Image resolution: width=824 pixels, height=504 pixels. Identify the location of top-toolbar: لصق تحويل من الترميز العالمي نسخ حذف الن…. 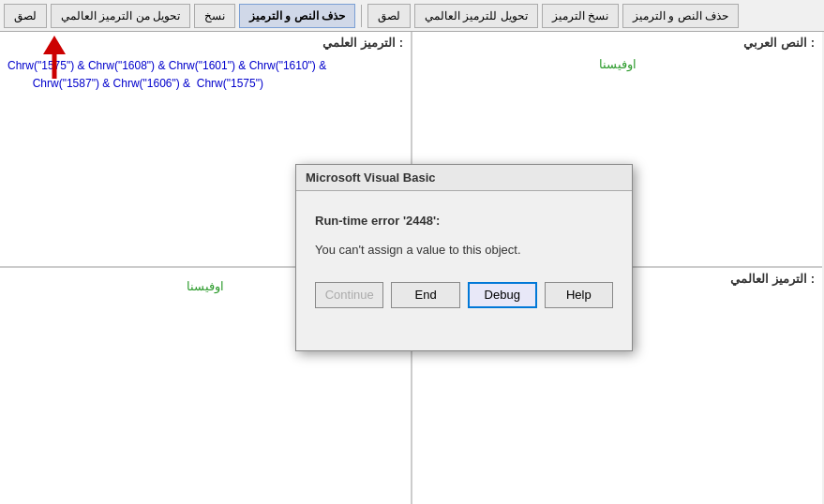
(412, 16).